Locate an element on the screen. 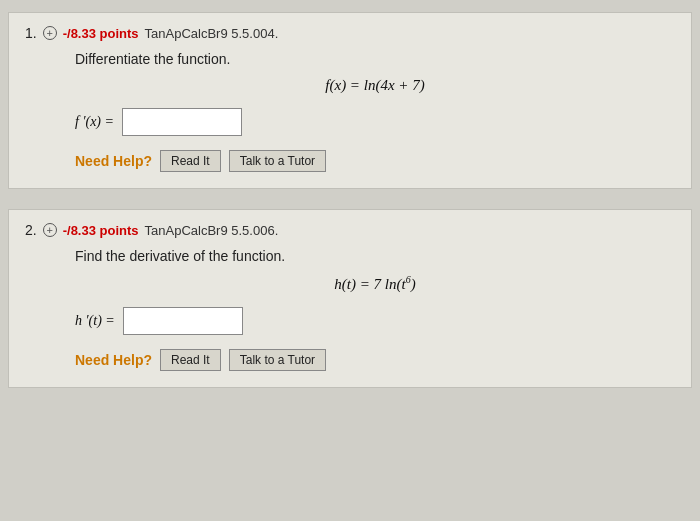 The image size is (700, 521). answer-row-1: f ′(x) = is located at coordinates (375, 122).